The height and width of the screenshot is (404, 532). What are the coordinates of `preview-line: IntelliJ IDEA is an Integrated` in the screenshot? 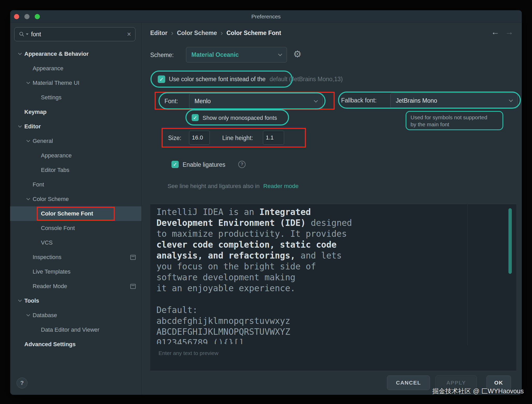 It's located at (313, 212).